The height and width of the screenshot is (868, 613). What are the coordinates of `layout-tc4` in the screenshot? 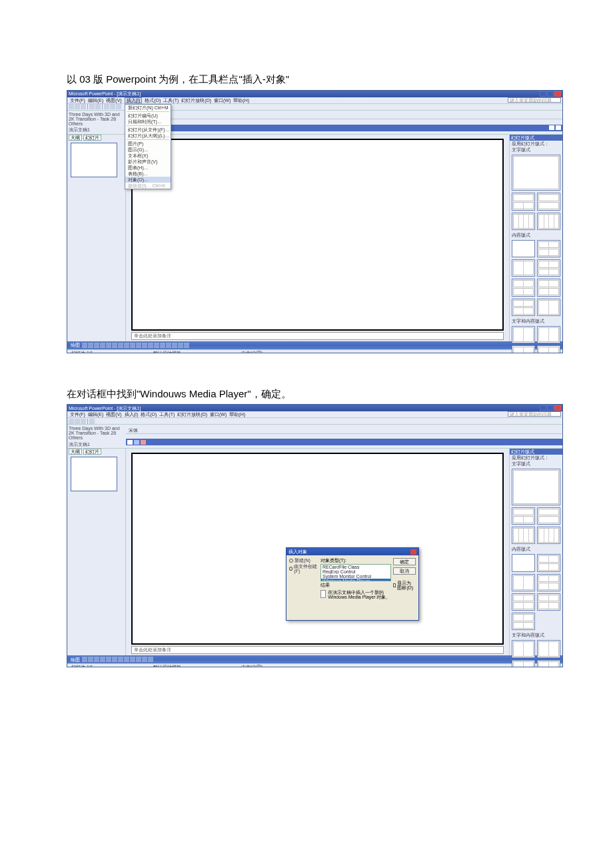 It's located at (549, 664).